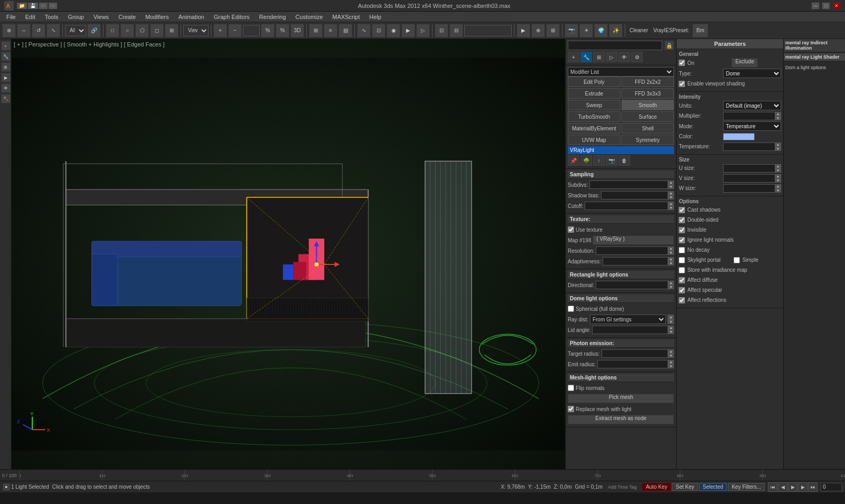 This screenshot has width=845, height=504. Describe the element at coordinates (586, 57) in the screenshot. I see `modify-tab: 🔧` at that location.